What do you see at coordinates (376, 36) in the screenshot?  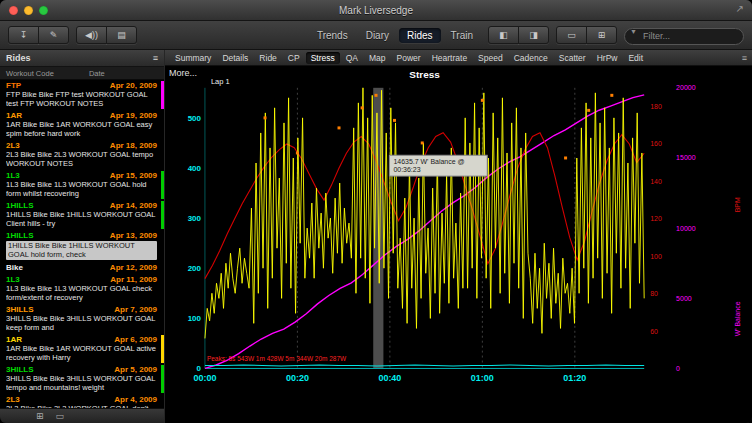 I see `toolbar: ↧✎ ◀))▤ TrendsDiaryRidesTrain ◧◨ ▭⊞ ▼` at bounding box center [376, 36].